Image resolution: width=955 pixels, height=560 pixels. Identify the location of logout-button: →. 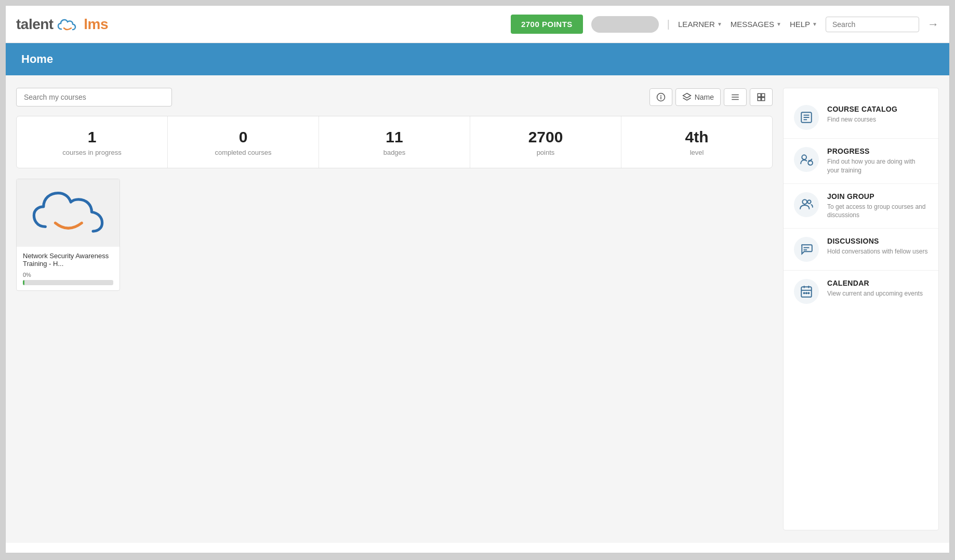
(933, 24).